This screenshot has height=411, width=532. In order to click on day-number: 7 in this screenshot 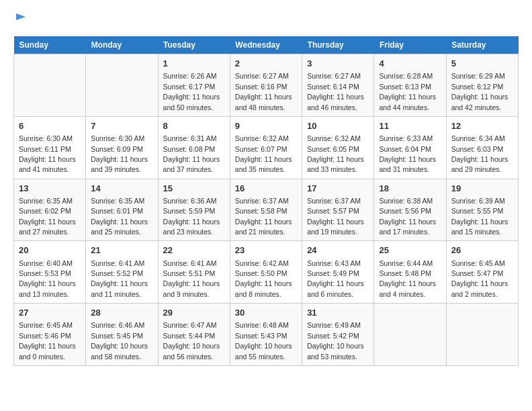, I will do `click(122, 126)`.